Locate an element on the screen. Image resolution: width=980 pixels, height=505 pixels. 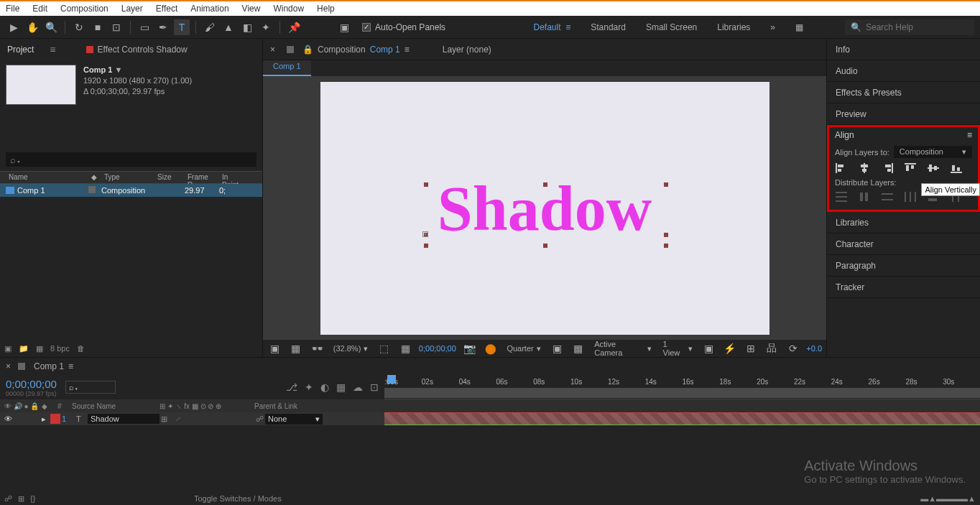
tl-icon-1: ⎇ is located at coordinates (292, 387).